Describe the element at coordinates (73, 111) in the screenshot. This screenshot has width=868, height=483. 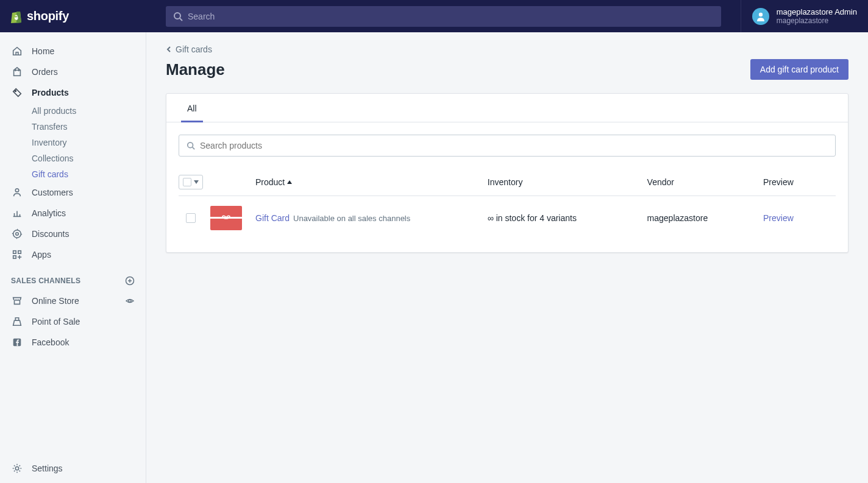
I see `sidebar-sub-all-products: All products` at that location.